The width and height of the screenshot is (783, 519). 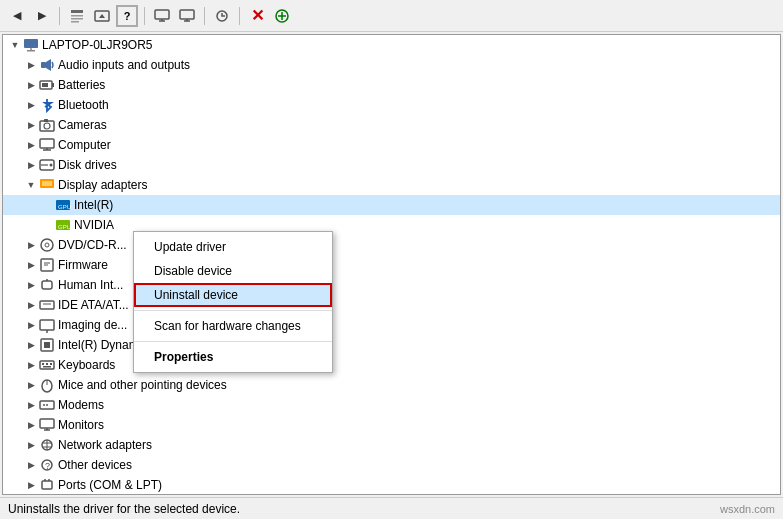 What do you see at coordinates (47, 285) in the screenshot?
I see `humanint-icon` at bounding box center [47, 285].